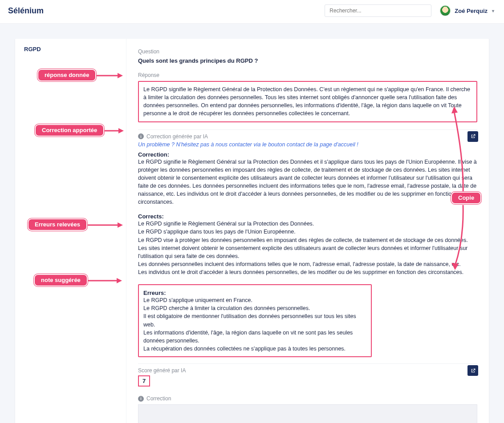 The image size is (504, 423). I want to click on annotation-errors: Erreurs relevées, so click(57, 225).